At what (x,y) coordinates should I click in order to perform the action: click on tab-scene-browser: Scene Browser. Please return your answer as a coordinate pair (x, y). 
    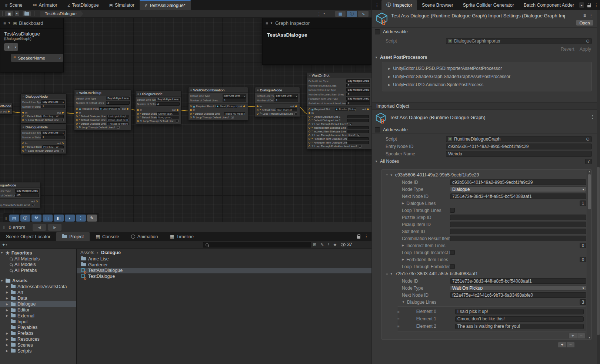
    Looking at the image, I should click on (438, 5).